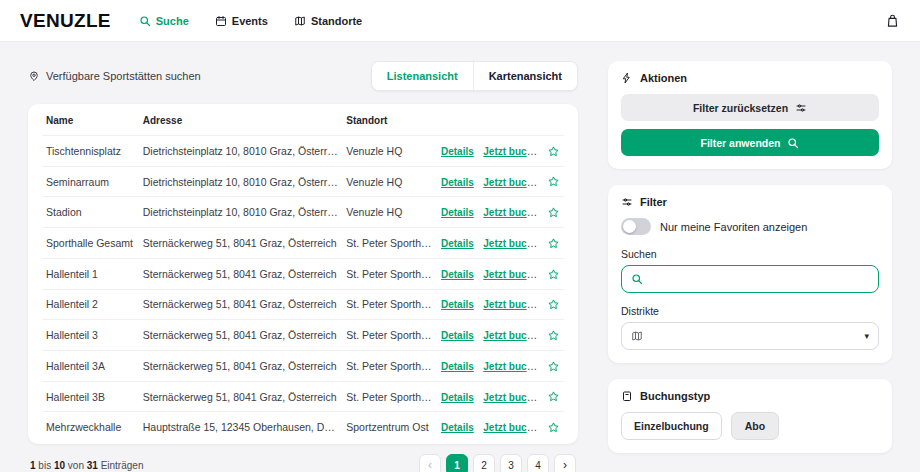  What do you see at coordinates (750, 279) in the screenshot?
I see `search-input-box` at bounding box center [750, 279].